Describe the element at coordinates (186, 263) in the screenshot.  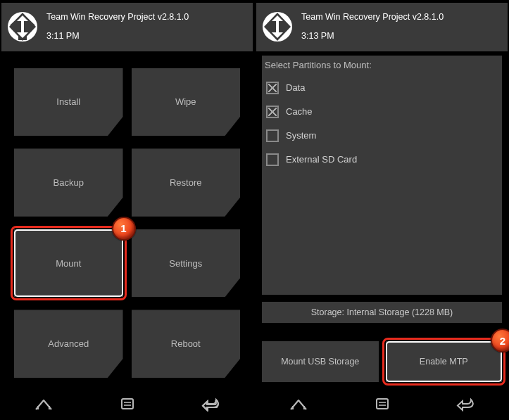
I see `settings-button: Settings` at that location.